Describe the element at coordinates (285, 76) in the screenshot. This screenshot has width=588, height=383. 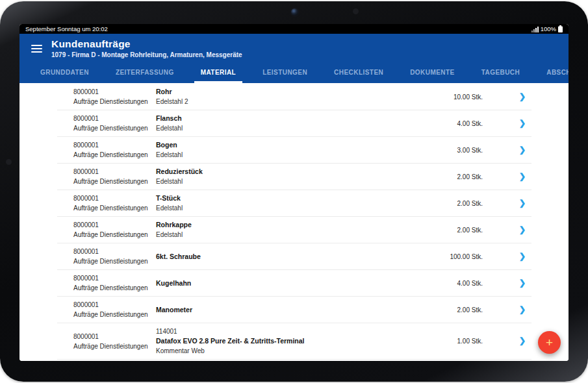
I see `tab-leistungen: LEISTUNGEN` at that location.